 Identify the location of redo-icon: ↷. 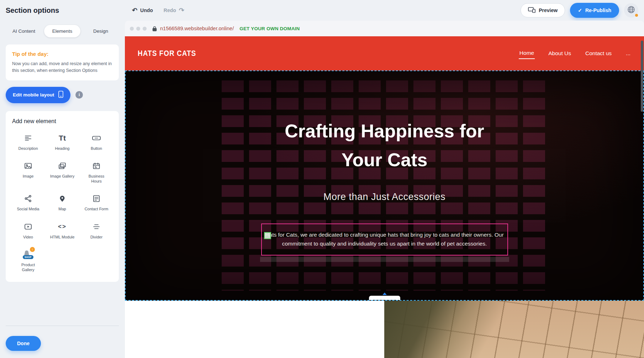
(181, 10).